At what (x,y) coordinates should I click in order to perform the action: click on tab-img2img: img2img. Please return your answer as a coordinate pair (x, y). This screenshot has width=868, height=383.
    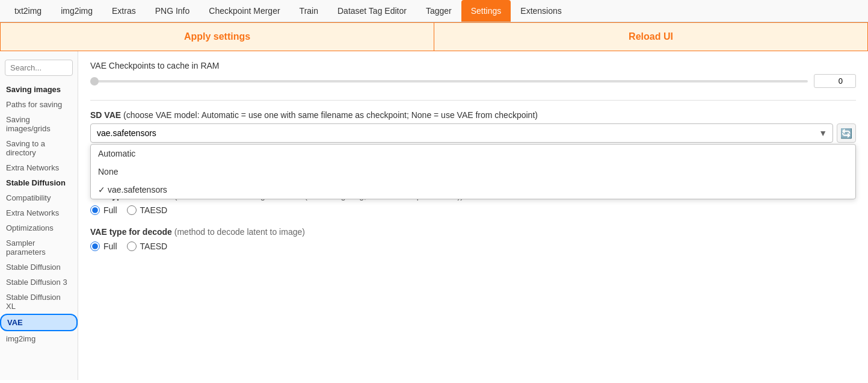
    Looking at the image, I should click on (77, 11).